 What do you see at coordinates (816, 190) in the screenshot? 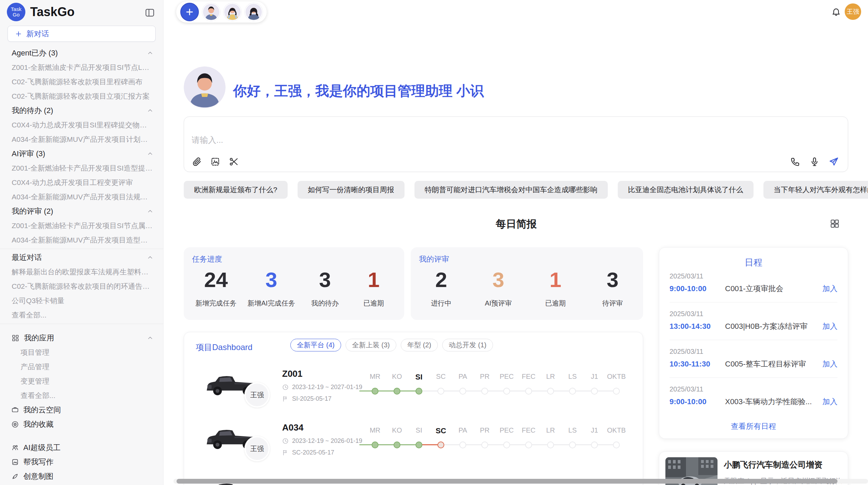
I see `suggestion-chip: 当下年轻人对汽车外观有怎样的喜好趋势` at bounding box center [816, 190].